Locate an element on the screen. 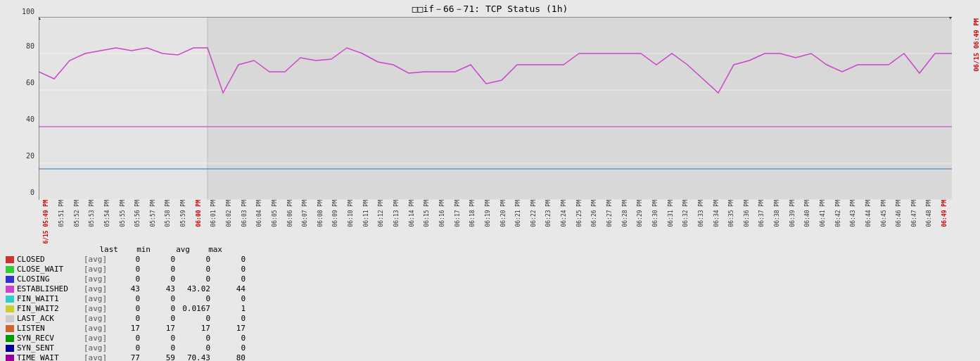  x-tick-50: 06:40 PM is located at coordinates (808, 214).